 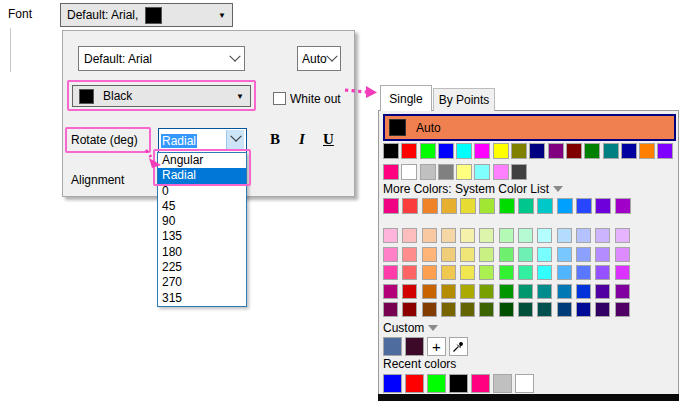 I want to click on italic-button: I, so click(x=302, y=140).